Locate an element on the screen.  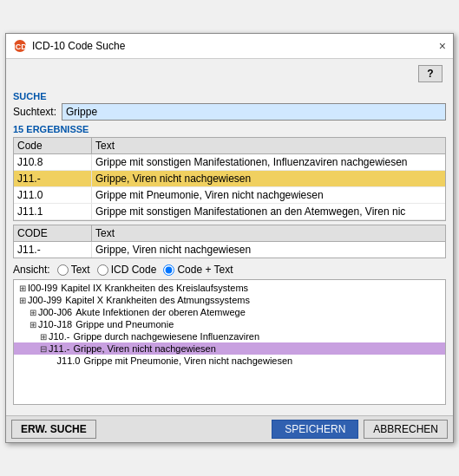
table-row: J10.8 Grippe mit sonstigen Manifestation… is located at coordinates (229, 163).